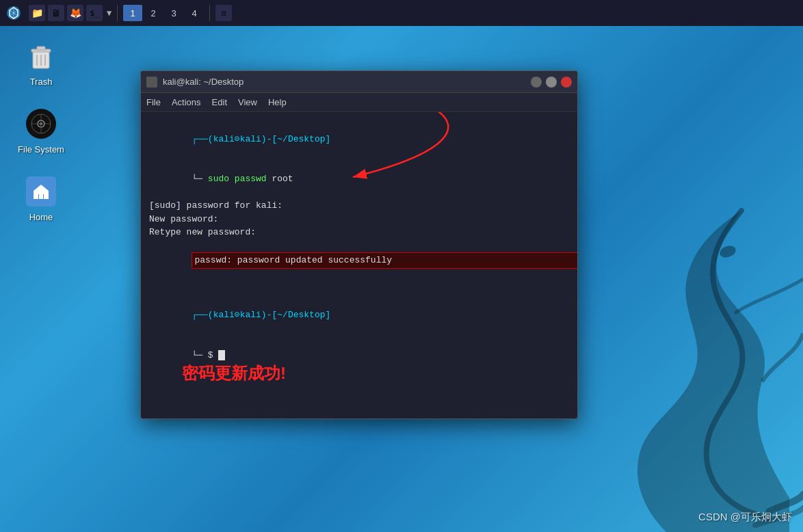 This screenshot has height=532, width=803. What do you see at coordinates (359, 261) in the screenshot?
I see `term-line-6: passwd: password updated successfully` at bounding box center [359, 261].